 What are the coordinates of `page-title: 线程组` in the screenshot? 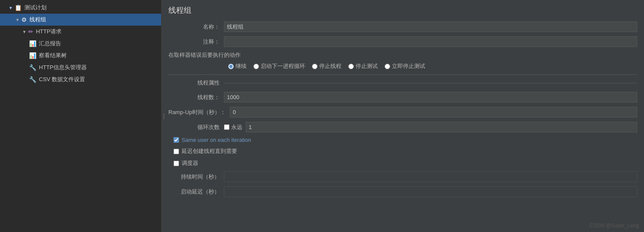 It's located at (403, 10).